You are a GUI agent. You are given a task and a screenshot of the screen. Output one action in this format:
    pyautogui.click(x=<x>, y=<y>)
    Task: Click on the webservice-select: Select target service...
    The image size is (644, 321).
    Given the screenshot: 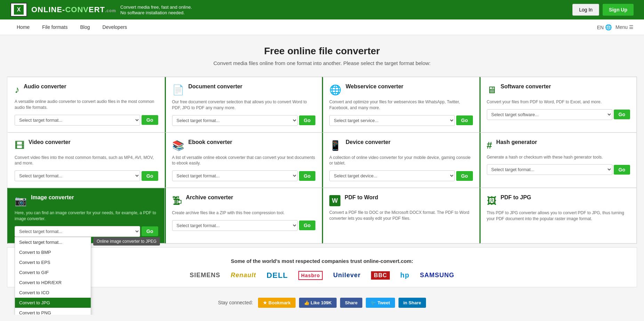 What is the action you would take?
    pyautogui.click(x=392, y=120)
    